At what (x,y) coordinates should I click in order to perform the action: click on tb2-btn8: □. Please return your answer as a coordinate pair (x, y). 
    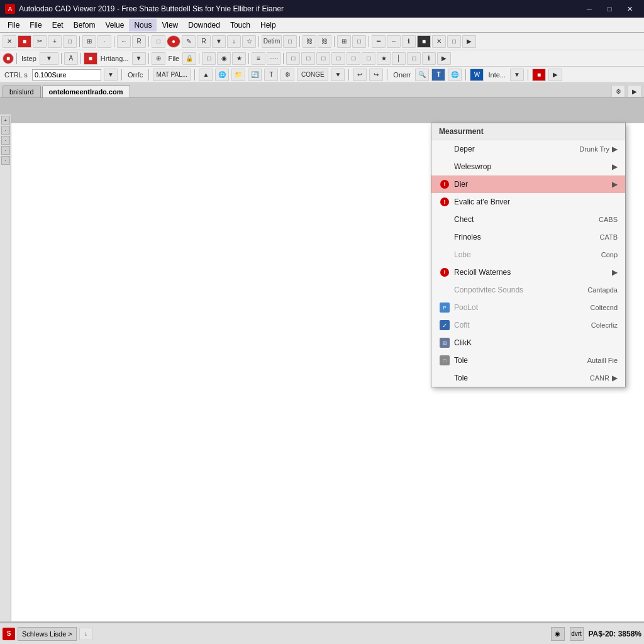
    Looking at the image, I should click on (209, 58).